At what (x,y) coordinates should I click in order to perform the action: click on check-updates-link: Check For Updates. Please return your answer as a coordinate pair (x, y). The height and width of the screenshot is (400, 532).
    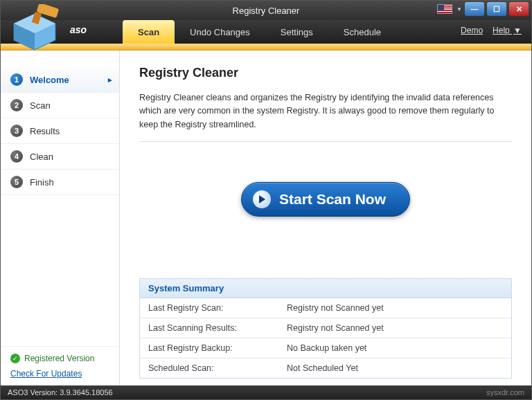
    Looking at the image, I should click on (60, 374).